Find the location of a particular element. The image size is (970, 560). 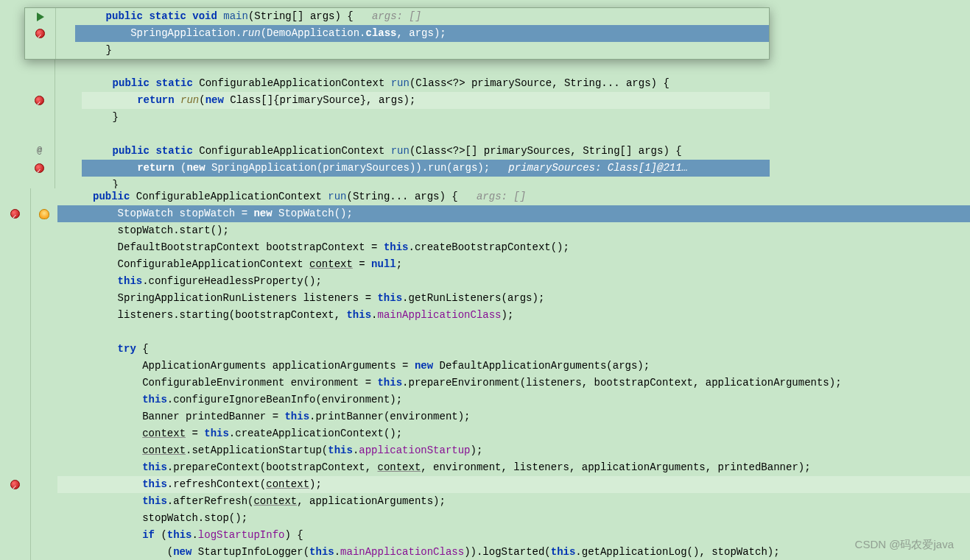

call-stack-popup: public static void main(String[] args) {… is located at coordinates (397, 34).